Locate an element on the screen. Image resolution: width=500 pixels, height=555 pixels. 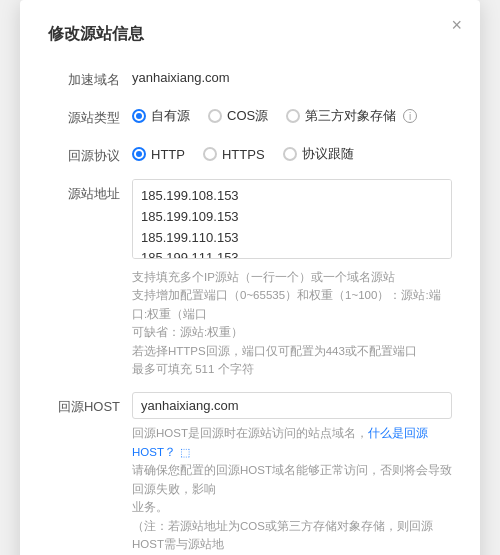
protocol-follow-label: 协议跟随 is located at coordinates (328, 154).